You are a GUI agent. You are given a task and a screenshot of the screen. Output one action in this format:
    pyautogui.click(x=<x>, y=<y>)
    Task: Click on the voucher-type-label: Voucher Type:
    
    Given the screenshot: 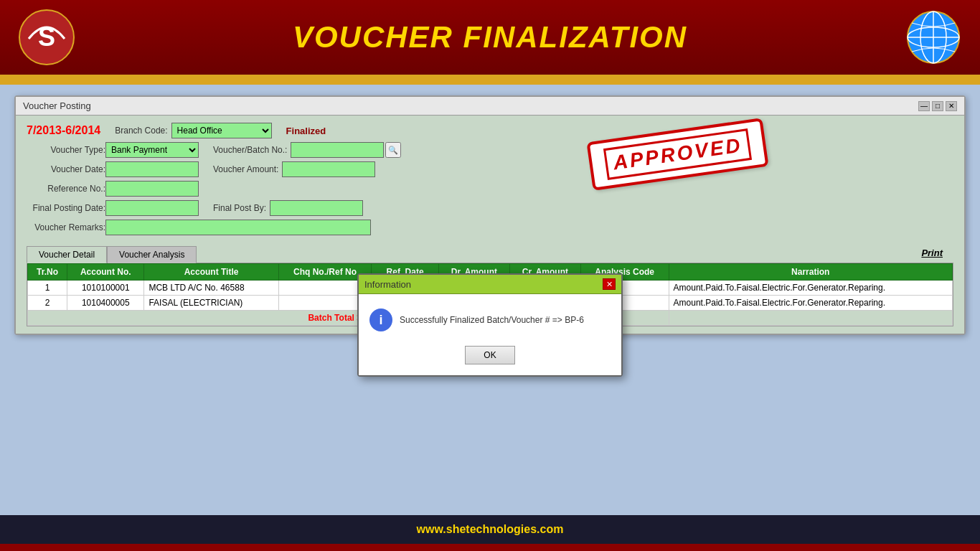 What is the action you would take?
    pyautogui.click(x=66, y=150)
    